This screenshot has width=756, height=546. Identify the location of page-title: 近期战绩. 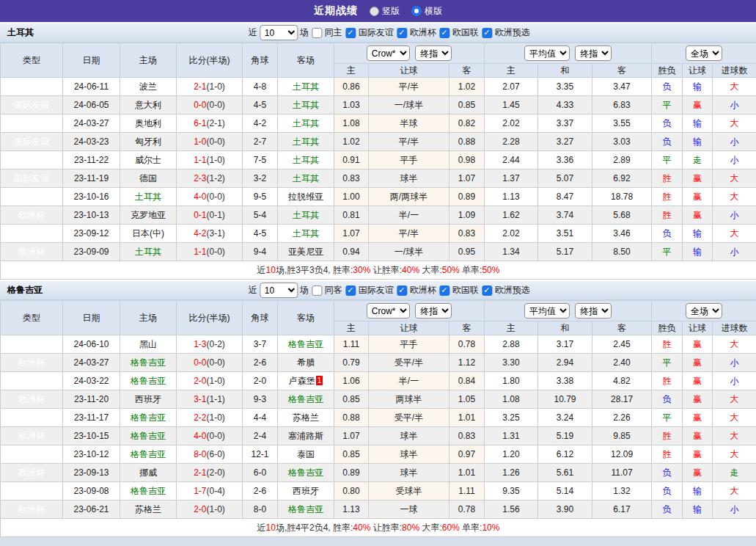
(336, 11).